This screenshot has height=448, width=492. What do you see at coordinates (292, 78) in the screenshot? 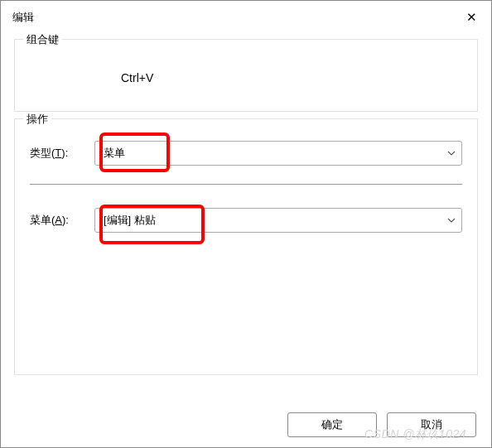
I see `shortcut-value: Ctrl+V` at bounding box center [292, 78].